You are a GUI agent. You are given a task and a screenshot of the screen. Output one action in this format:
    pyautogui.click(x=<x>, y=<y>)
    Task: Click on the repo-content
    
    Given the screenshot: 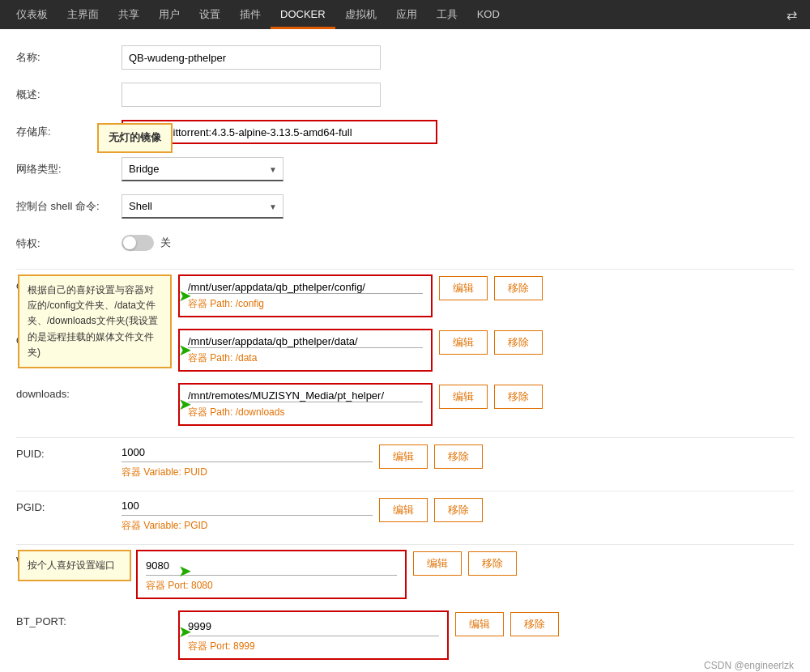 What is the action you would take?
    pyautogui.click(x=458, y=132)
    